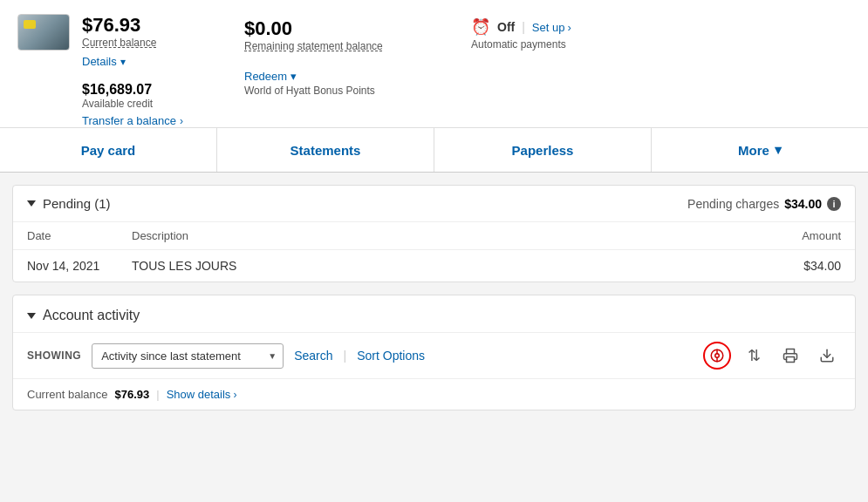 The image size is (868, 502). I want to click on info-icon: i, so click(834, 204).